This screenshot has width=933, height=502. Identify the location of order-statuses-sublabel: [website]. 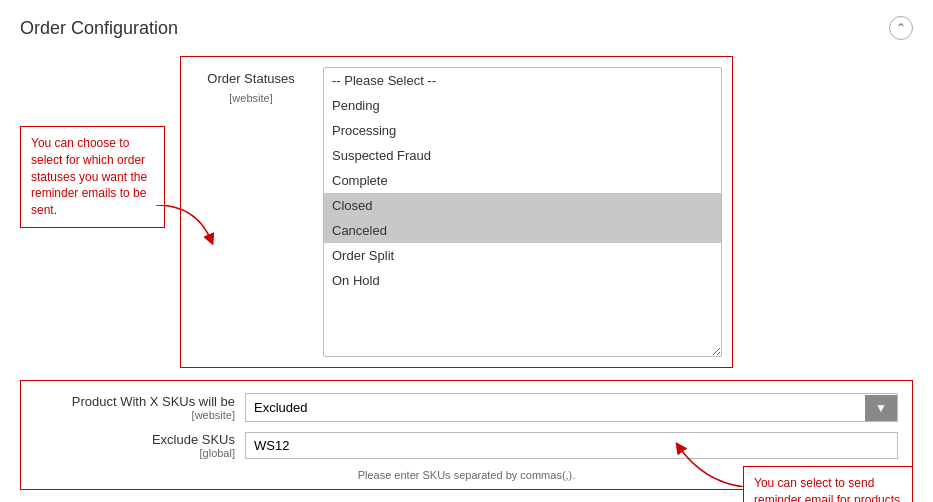
(251, 98).